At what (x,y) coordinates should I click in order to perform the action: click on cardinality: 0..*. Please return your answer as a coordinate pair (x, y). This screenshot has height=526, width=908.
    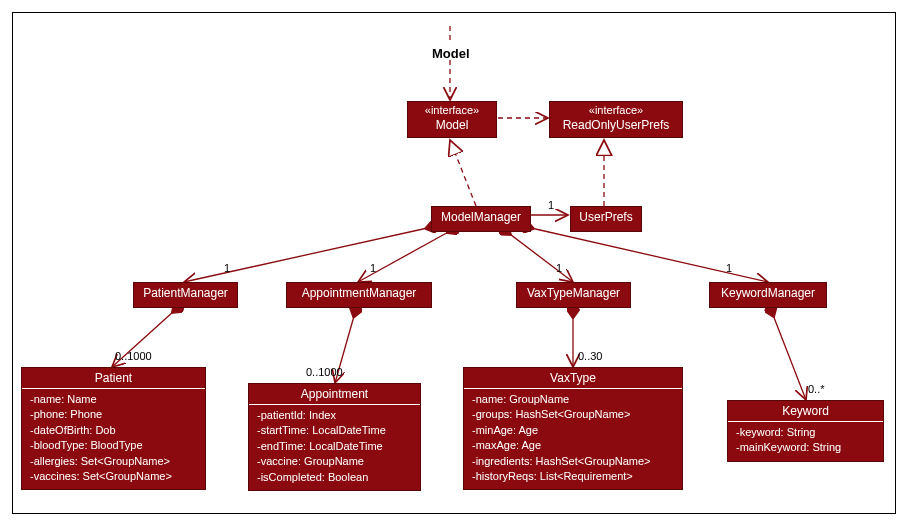
    Looking at the image, I should click on (816, 389).